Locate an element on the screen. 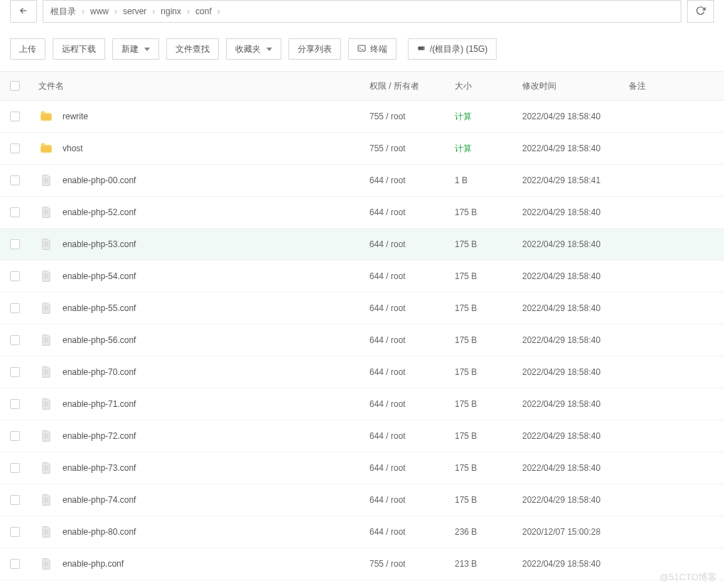 This screenshot has height=588, width=724. file-name: enable-php-54.conf is located at coordinates (99, 276).